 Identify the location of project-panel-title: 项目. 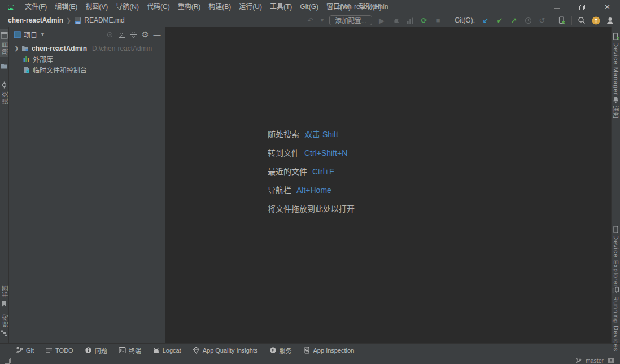
(30, 35).